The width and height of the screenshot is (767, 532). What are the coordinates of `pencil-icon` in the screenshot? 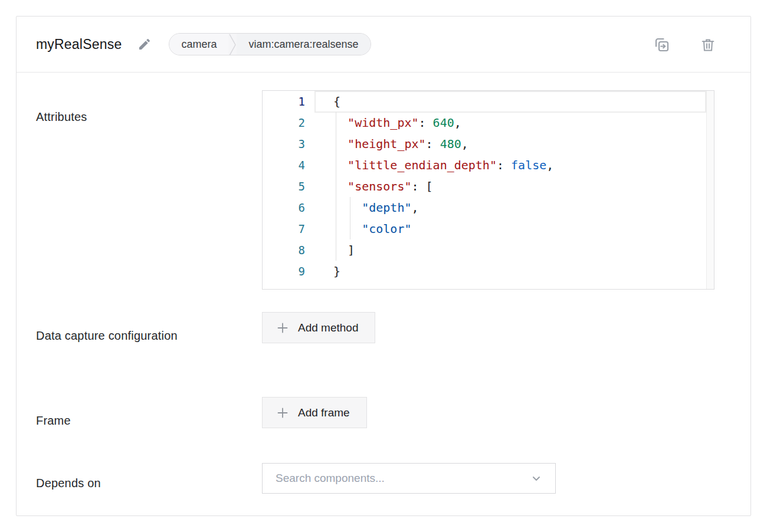 It's located at (145, 44).